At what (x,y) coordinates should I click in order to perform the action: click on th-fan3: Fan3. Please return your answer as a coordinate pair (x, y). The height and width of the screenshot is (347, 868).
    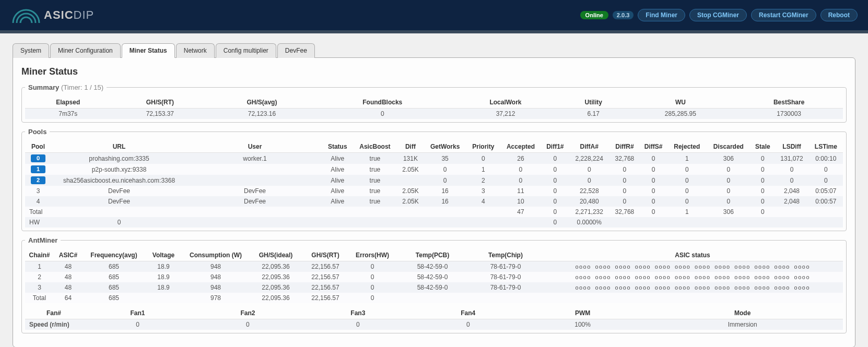
    Looking at the image, I should click on (358, 313).